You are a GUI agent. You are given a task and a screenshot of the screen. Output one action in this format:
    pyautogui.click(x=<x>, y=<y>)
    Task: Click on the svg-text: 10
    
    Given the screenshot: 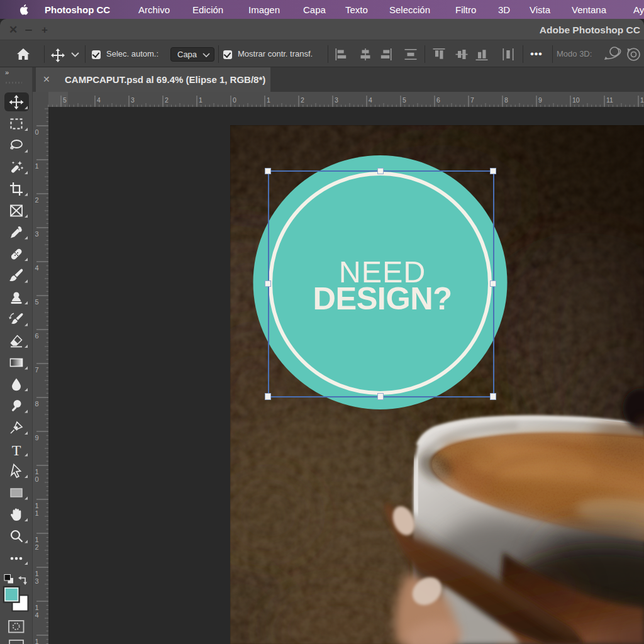 What is the action you would take?
    pyautogui.click(x=576, y=100)
    